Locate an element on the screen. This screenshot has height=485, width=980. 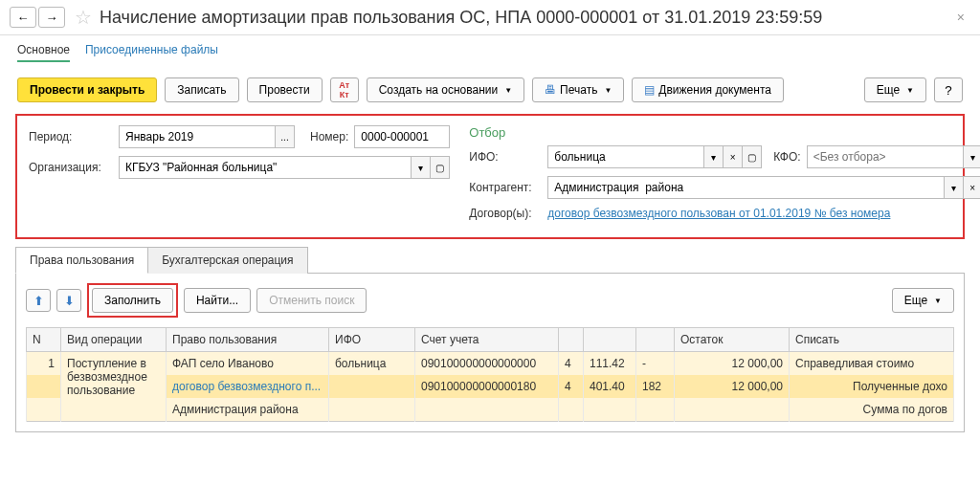
create-based-on-button: Создать на основании▼ is located at coordinates (446, 90).